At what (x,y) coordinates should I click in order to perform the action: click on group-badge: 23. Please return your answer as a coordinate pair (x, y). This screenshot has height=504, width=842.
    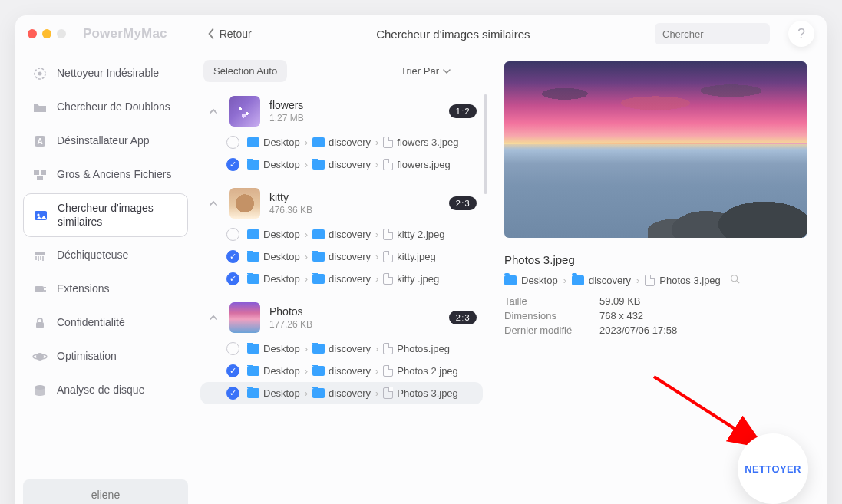
    Looking at the image, I should click on (463, 203).